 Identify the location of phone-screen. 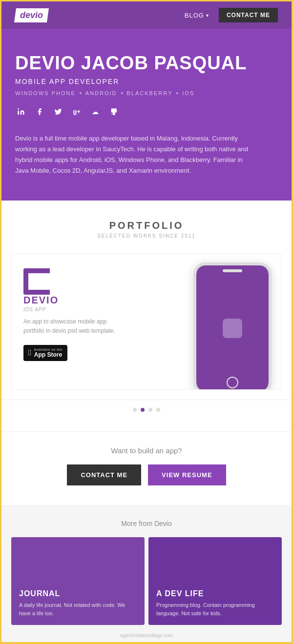
(232, 328).